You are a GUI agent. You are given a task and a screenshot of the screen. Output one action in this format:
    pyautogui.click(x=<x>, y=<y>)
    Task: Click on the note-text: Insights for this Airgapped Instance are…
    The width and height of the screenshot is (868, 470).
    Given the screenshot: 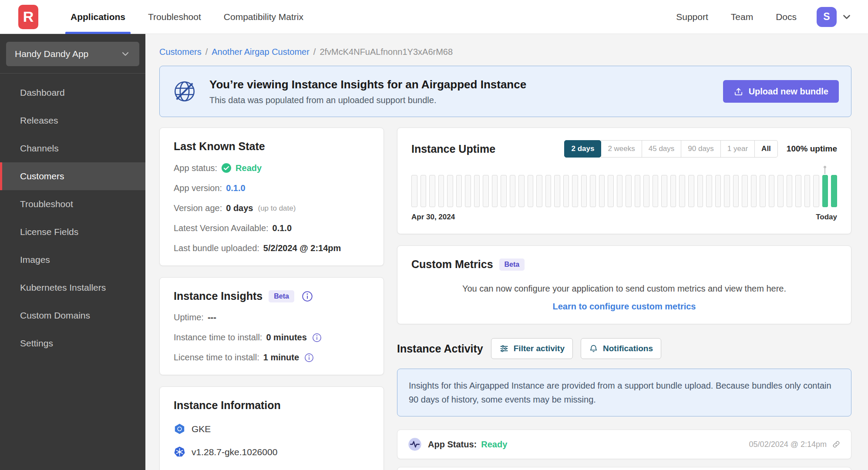 What is the action you would take?
    pyautogui.click(x=620, y=393)
    